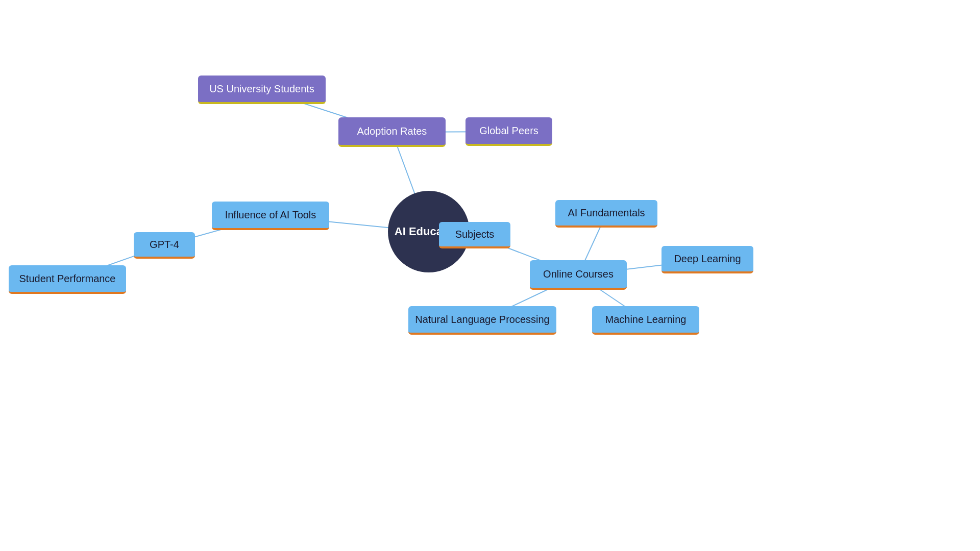 The height and width of the screenshot is (551, 980). What do you see at coordinates (475, 235) in the screenshot?
I see `node-subjects: Subjects` at bounding box center [475, 235].